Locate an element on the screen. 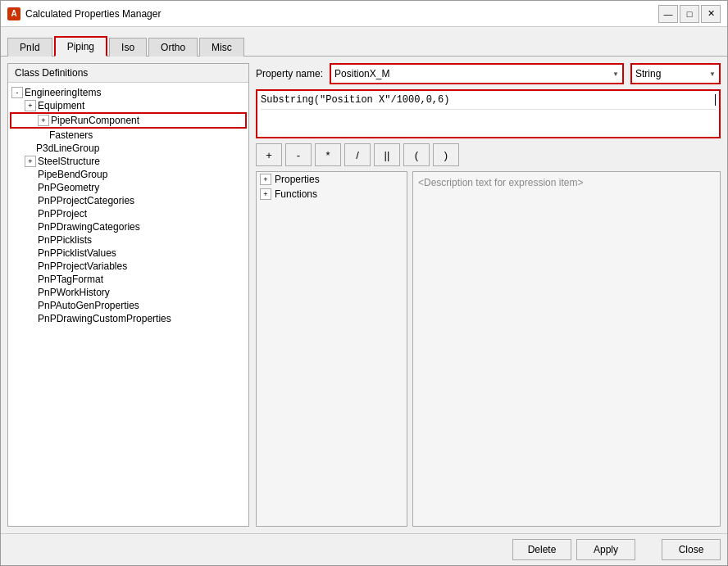  tree-item-pnppicklistvalues: PnPPicklistValues is located at coordinates (128, 253).